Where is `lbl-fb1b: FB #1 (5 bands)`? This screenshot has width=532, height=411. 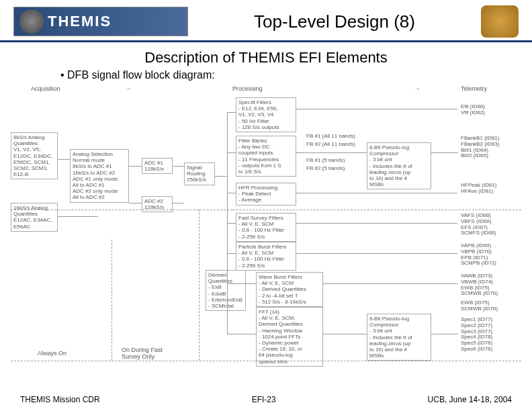
lbl-fb1b: FB #1 (5 bands) is located at coordinates (325, 161).